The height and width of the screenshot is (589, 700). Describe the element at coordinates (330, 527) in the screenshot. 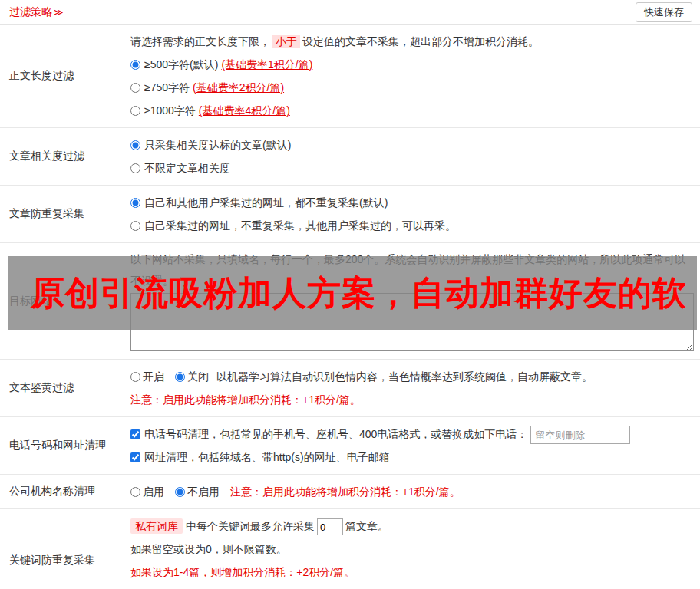

I see `max-articles-input` at that location.